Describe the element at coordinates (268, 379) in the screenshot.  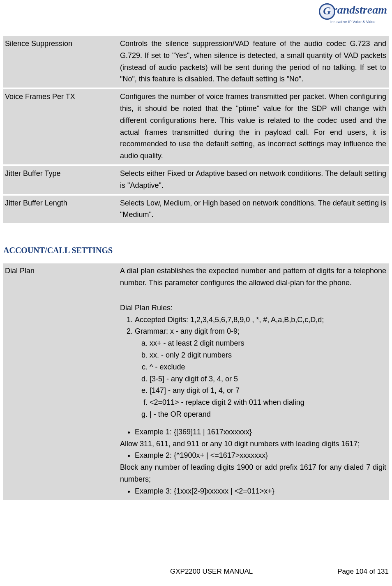
I see `list-item: [3-5] - any digit of 3, 4, or 5` at that location.